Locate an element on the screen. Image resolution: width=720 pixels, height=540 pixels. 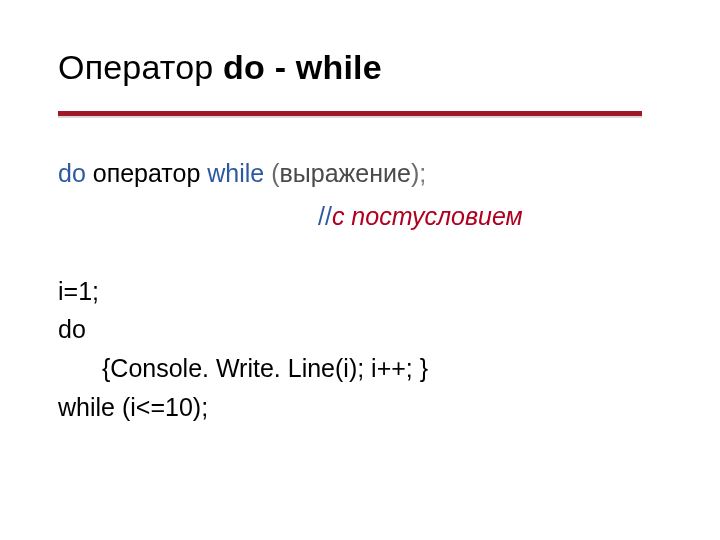
code-line-3-text: {Console. Write. Line(i); i++; } is located at coordinates (243, 368).